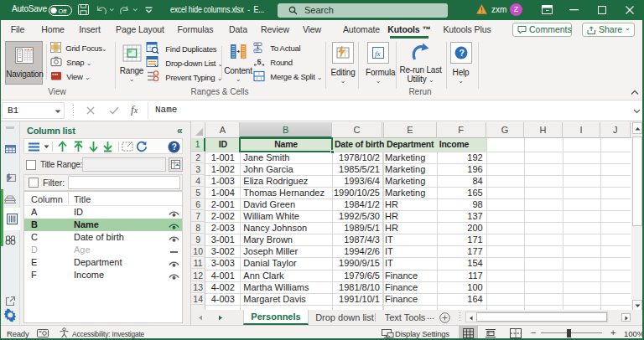  What do you see at coordinates (260, 62) in the screenshot?
I see `svg-text: 5` at bounding box center [260, 62].